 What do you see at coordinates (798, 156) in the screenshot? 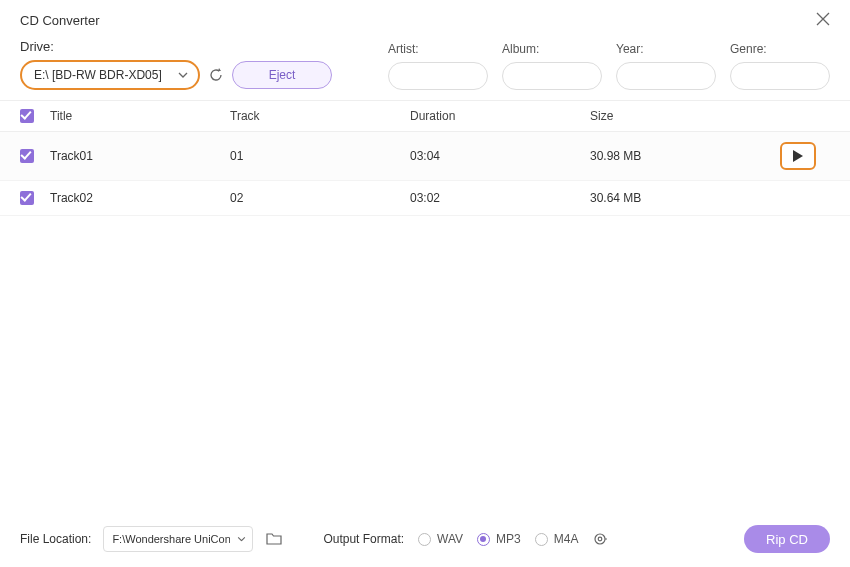
I see `play-icon` at bounding box center [798, 156].